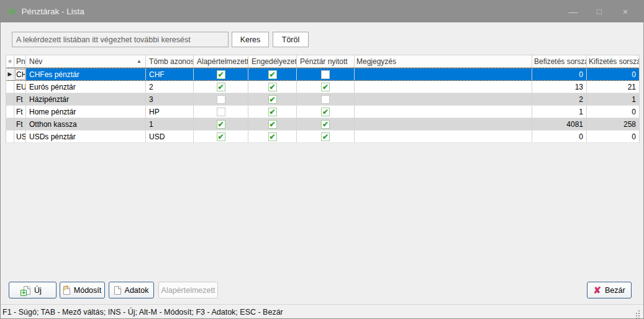 The image size is (644, 319). I want to click on column-header-megjegyzes: Megjegyzés, so click(443, 61).